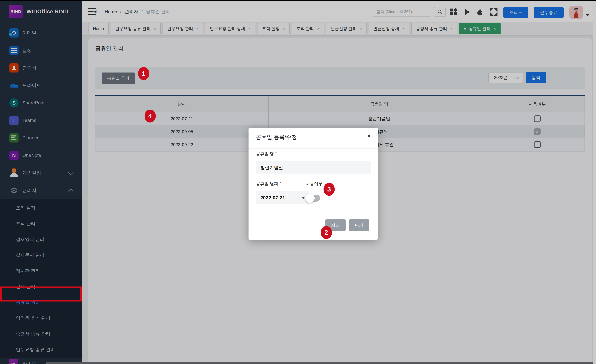 This screenshot has height=364, width=596. Describe the element at coordinates (150, 116) in the screenshot. I see `annotation-badge-4: 4` at that location.